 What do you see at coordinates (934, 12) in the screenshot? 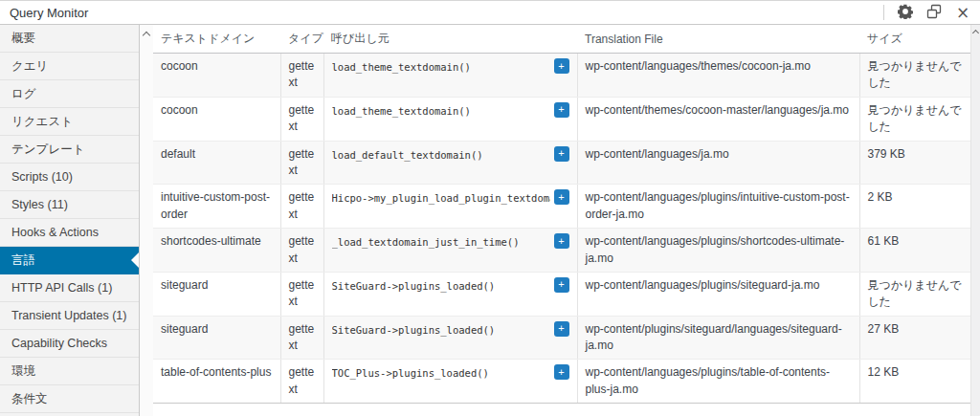
I see `panel-position-button` at bounding box center [934, 12].